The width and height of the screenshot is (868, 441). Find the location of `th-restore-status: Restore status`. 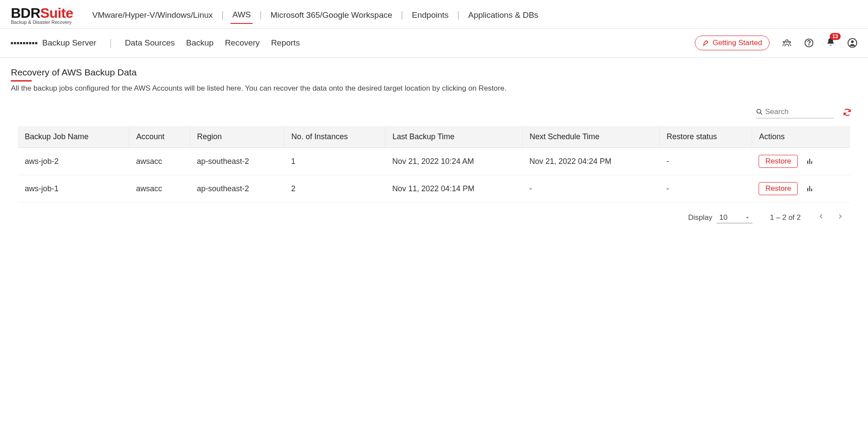

th-restore-status: Restore status is located at coordinates (706, 137).